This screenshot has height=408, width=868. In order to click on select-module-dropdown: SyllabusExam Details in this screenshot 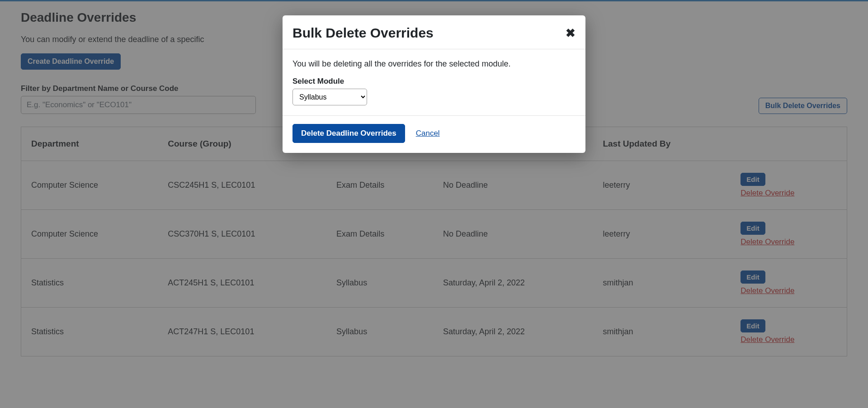, I will do `click(330, 97)`.